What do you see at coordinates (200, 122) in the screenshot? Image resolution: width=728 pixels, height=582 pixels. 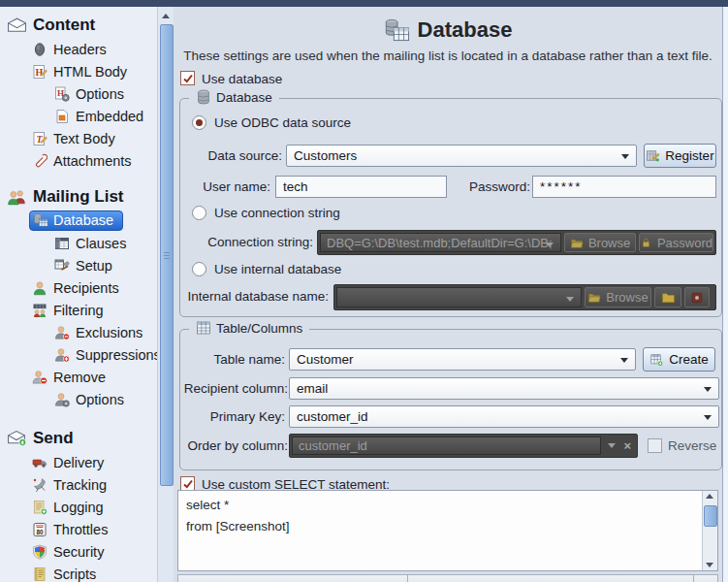 I see `odbc-source-radio` at bounding box center [200, 122].